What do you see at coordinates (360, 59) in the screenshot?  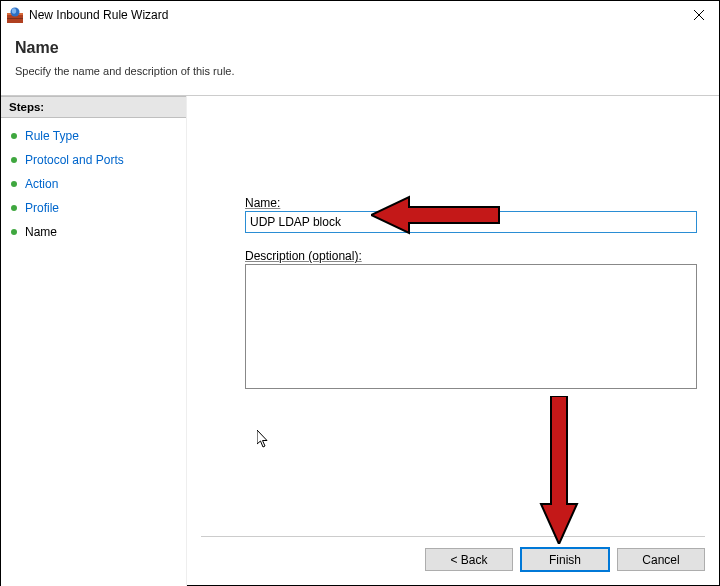 I see `wizard-header: Name Specify the name and description of…` at bounding box center [360, 59].